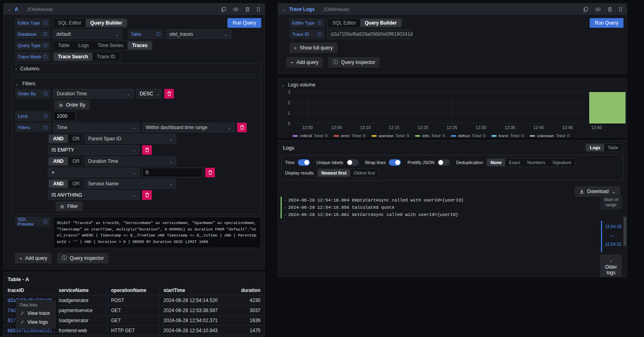 The width and height of the screenshot is (644, 337). What do you see at coordinates (353, 162) in the screenshot?
I see `unique-labels-toggle` at bounding box center [353, 162].